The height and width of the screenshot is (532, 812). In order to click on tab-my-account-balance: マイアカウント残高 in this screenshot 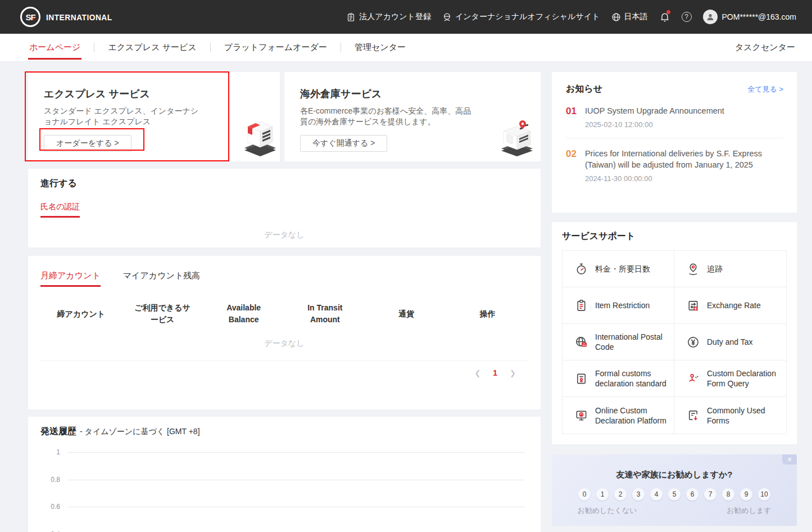, I will do `click(162, 279)`.